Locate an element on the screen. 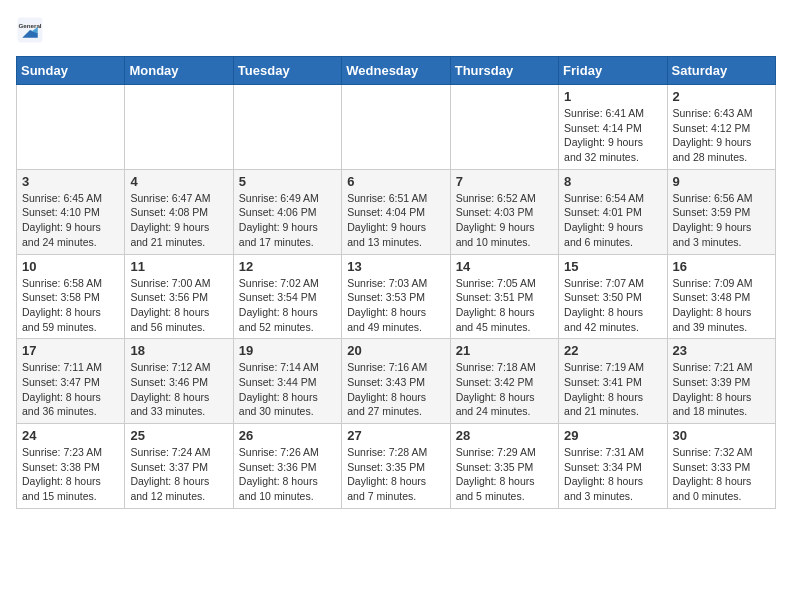 The image size is (792, 612). day-number: 28 is located at coordinates (504, 436).